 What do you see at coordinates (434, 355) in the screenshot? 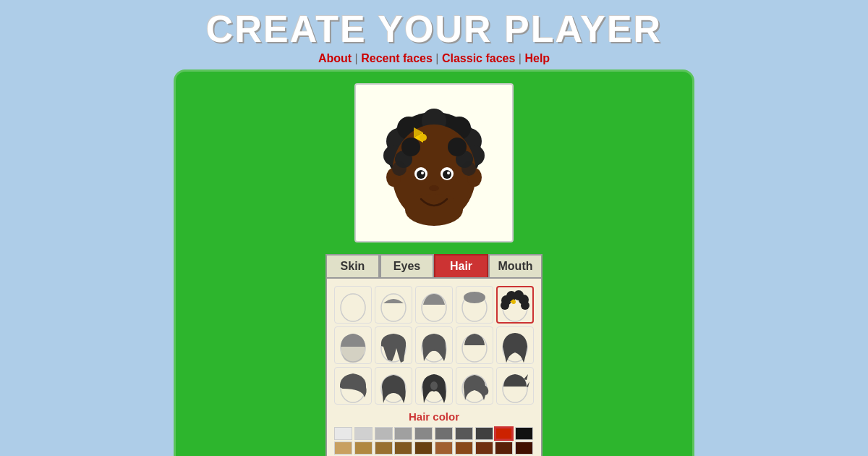
I see `tabs-container: Skin Eyes Hair Mouth` at bounding box center [434, 355].